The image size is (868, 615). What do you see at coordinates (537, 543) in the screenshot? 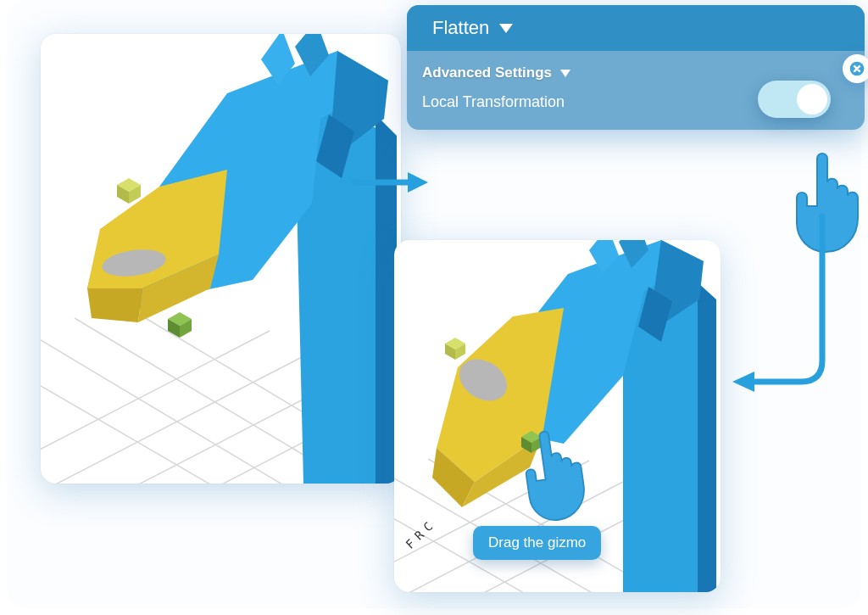
I see `tooltip-drag-gizmo: Drag the gizmo` at bounding box center [537, 543].